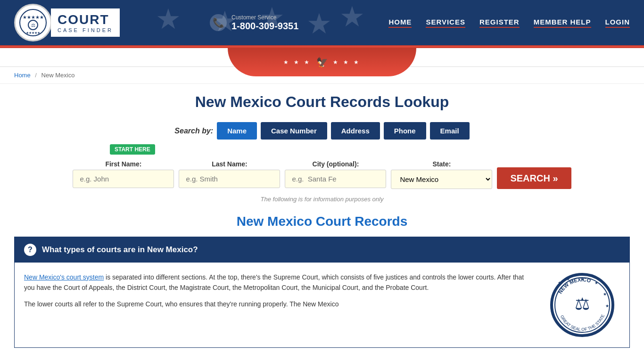 This screenshot has height=362, width=644. What do you see at coordinates (319, 24) in the screenshot?
I see `star-decoration-4: ★` at bounding box center [319, 24].